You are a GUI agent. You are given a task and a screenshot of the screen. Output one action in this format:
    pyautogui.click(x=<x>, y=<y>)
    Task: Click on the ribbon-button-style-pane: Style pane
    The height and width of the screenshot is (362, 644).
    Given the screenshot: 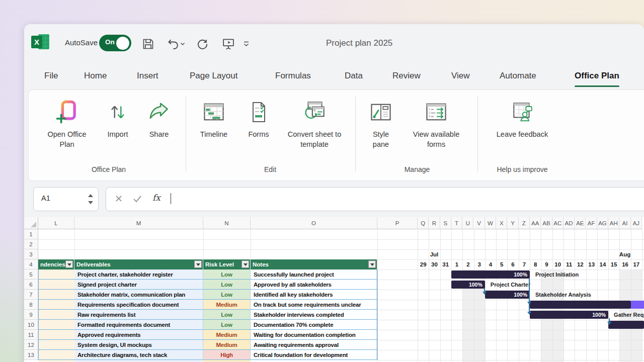 What is the action you would take?
    pyautogui.click(x=381, y=123)
    